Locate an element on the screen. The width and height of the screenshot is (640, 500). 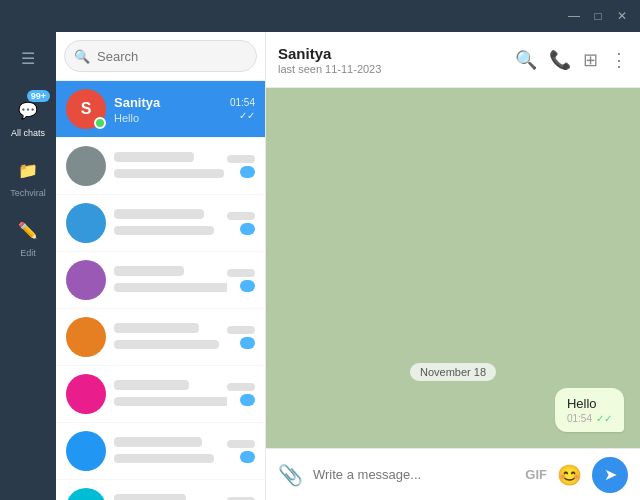
chat-info-sanitya: Sanitya Hello is located at coordinates (172, 110).